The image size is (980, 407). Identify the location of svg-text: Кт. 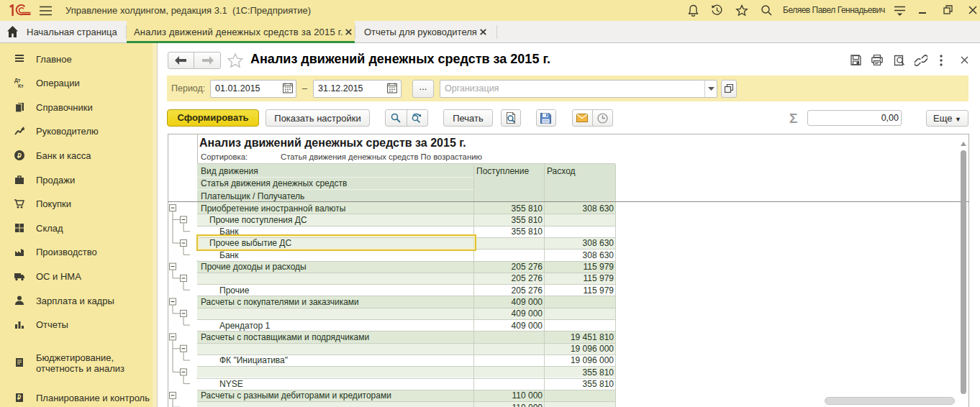
(21, 86).